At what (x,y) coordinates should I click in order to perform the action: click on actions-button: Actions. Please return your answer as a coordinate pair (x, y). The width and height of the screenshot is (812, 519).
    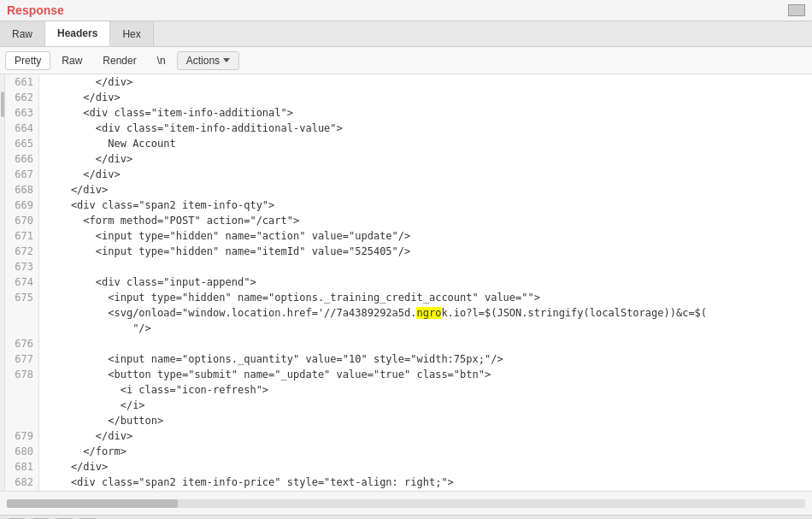
    Looking at the image, I should click on (209, 61).